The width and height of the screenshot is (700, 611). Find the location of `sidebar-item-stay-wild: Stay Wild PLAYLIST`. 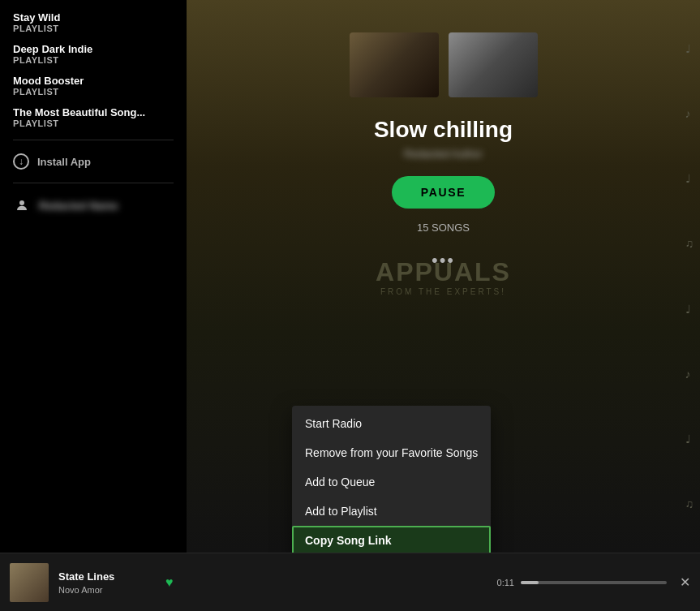

sidebar-item-stay-wild: Stay Wild PLAYLIST is located at coordinates (93, 23).